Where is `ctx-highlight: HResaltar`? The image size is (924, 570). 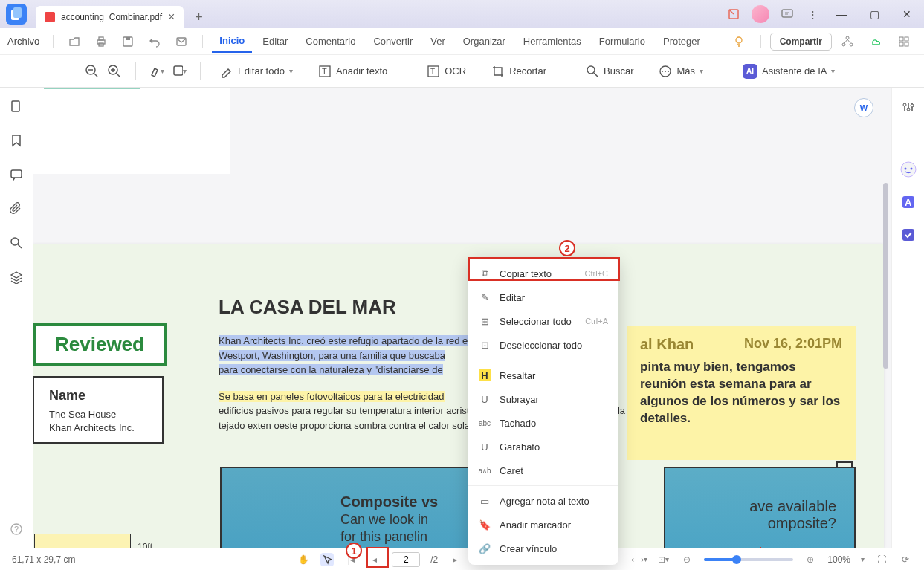
ctx-highlight: HResaltar is located at coordinates (543, 375).